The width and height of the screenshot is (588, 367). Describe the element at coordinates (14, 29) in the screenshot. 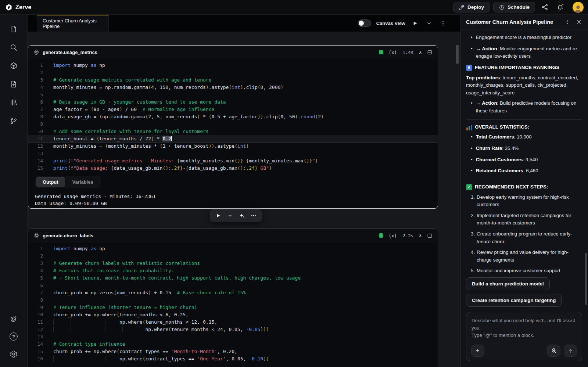

I see `files-nav-button` at that location.